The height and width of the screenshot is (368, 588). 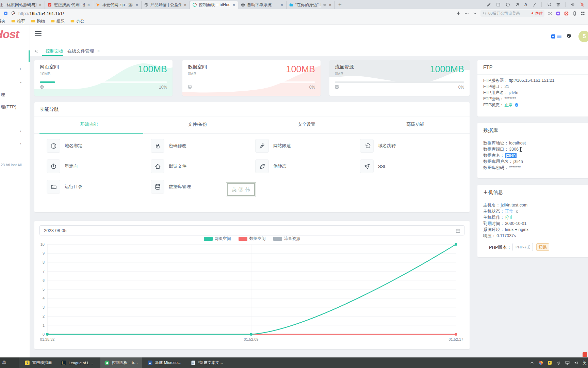 I want to click on user-avatar: 5, so click(x=583, y=36).